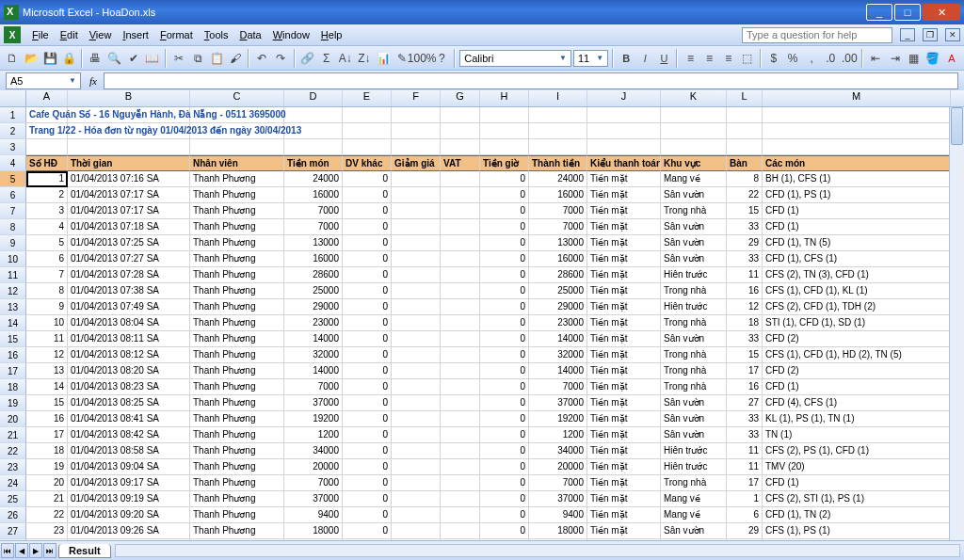 The height and width of the screenshot is (560, 964). Describe the element at coordinates (313, 98) in the screenshot. I see `col-header-D: D` at that location.